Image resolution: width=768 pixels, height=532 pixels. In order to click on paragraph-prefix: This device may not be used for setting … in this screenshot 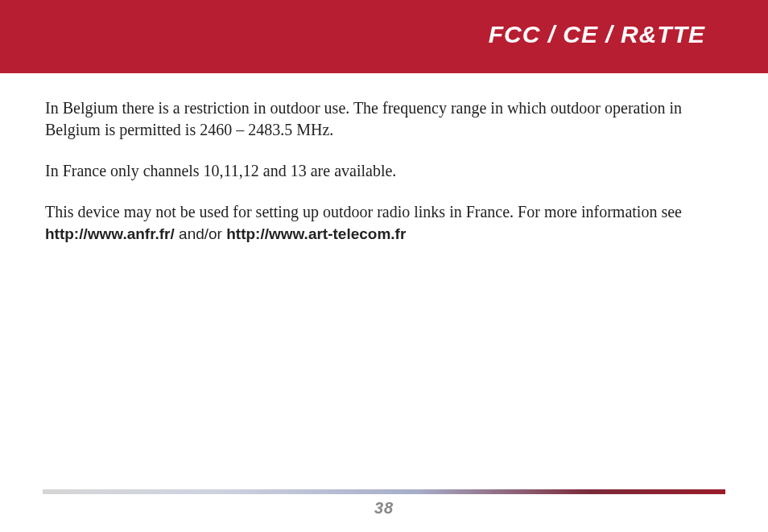, I will do `click(364, 212)`.